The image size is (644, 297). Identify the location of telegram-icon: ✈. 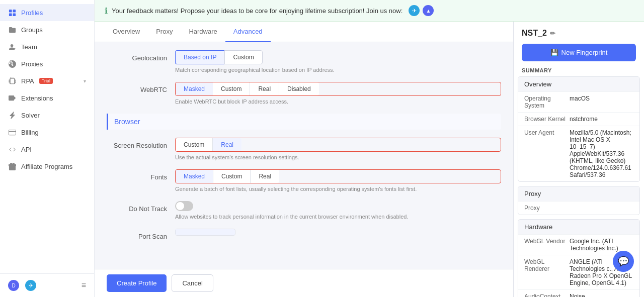
(31, 285).